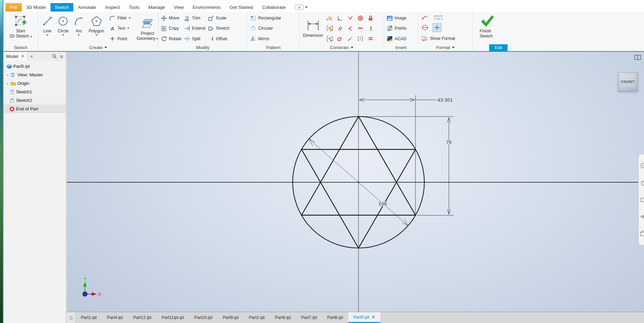 The height and width of the screenshot is (323, 644). Describe the element at coordinates (330, 28) in the screenshot. I see `show-constraints-icon` at that location.